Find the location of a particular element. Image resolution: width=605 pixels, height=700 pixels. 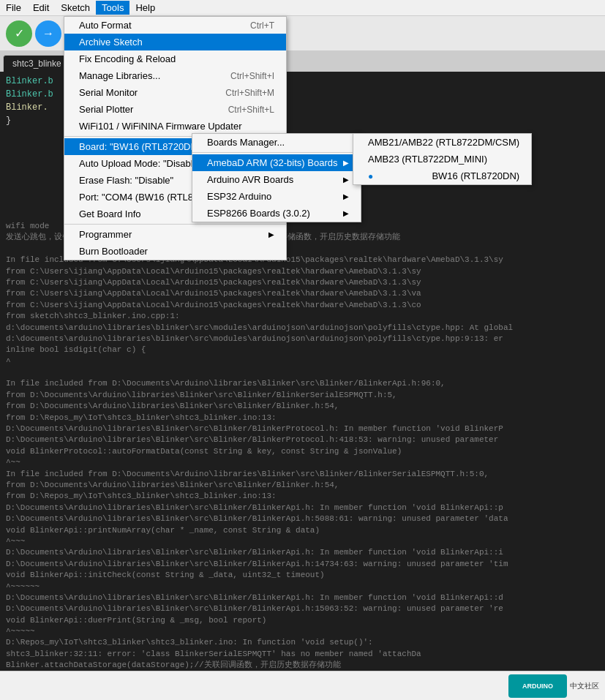

menu-serial-monitor: Serial Monitor Ctrl+Shift+M is located at coordinates (176, 92).